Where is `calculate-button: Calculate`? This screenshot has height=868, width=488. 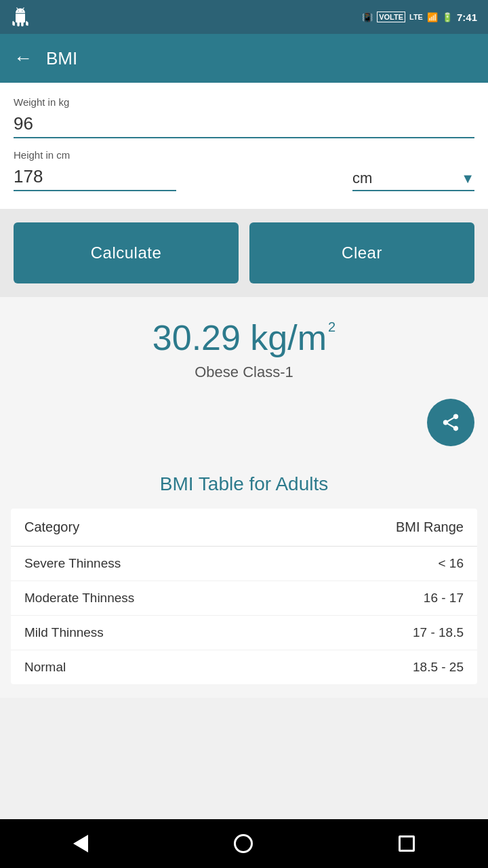 calculate-button: Calculate is located at coordinates (126, 253).